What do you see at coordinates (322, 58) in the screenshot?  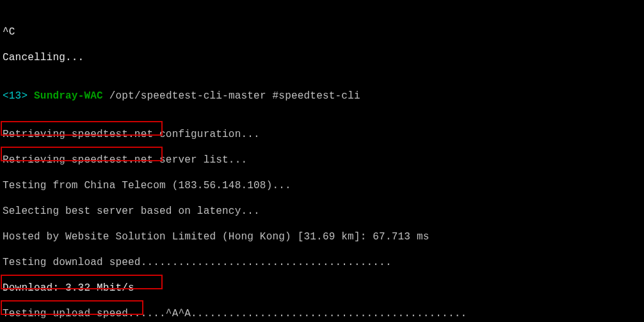 I see `cancelling-line: Cancelling...` at bounding box center [322, 58].